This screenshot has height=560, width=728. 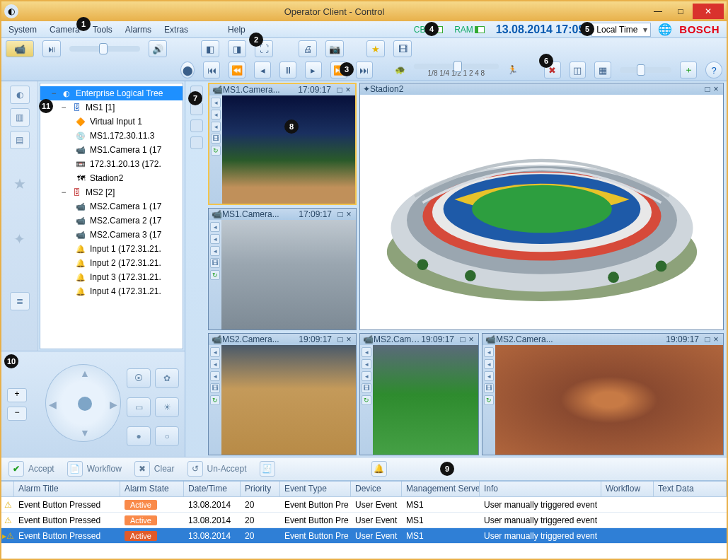 What do you see at coordinates (20, 140) in the screenshot?
I see `tree-alt2-icon: ▤` at bounding box center [20, 140].